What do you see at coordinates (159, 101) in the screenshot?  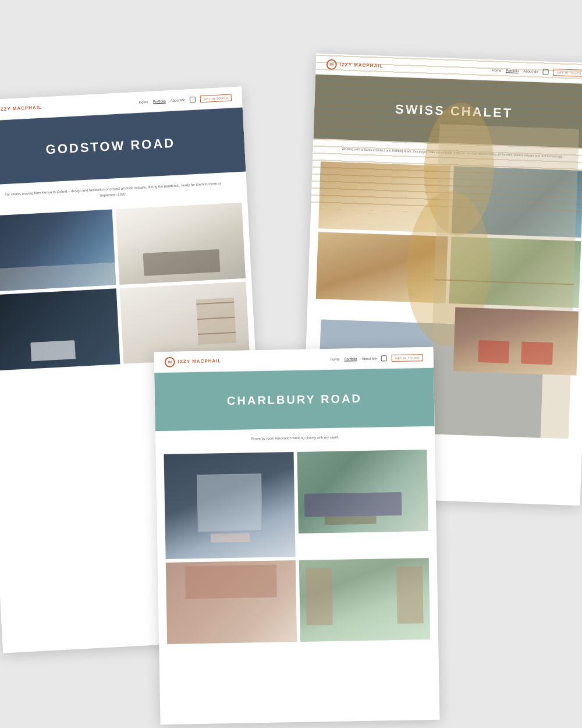 I see `nav-portfolio: Portfolio` at bounding box center [159, 101].